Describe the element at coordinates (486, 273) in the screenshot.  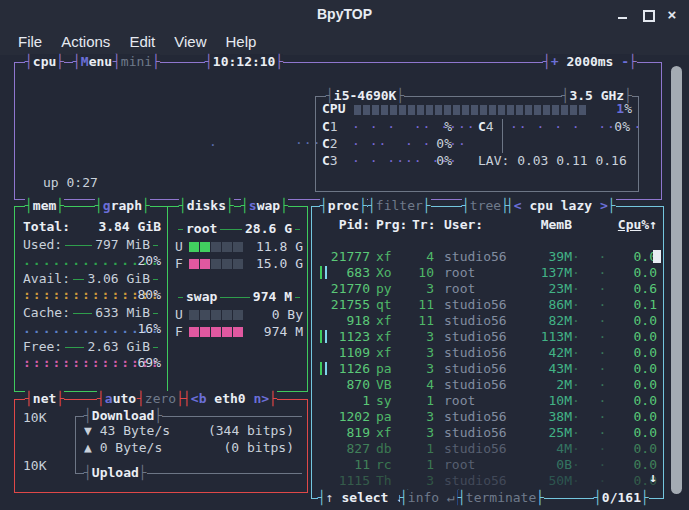
I see `proc-cell-user: root` at that location.